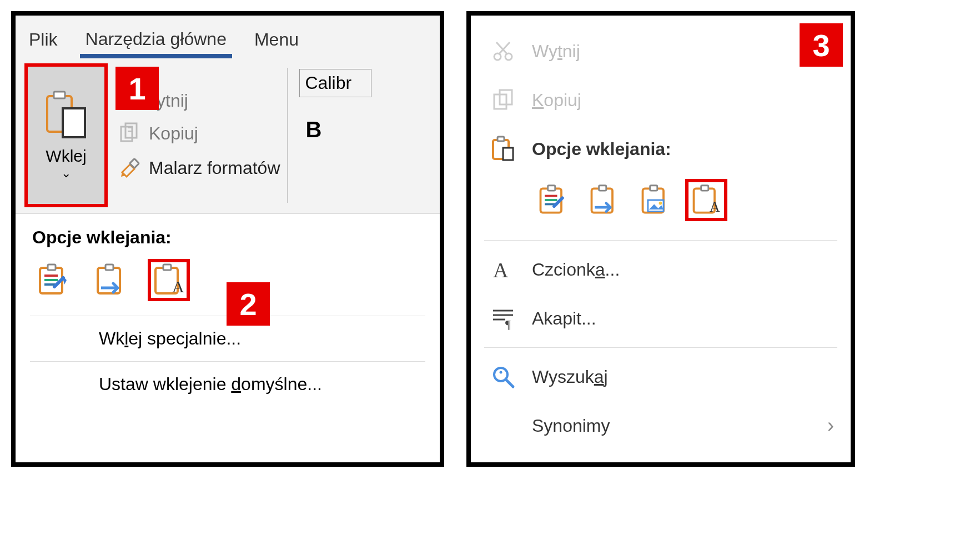 The height and width of the screenshot is (539, 980). I want to click on context-paragraph: ¶ Akapit..., so click(661, 318).